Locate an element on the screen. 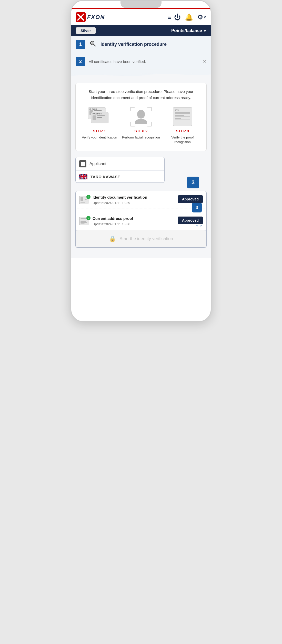  applicant-name: TARO KAWASE is located at coordinates (105, 177).